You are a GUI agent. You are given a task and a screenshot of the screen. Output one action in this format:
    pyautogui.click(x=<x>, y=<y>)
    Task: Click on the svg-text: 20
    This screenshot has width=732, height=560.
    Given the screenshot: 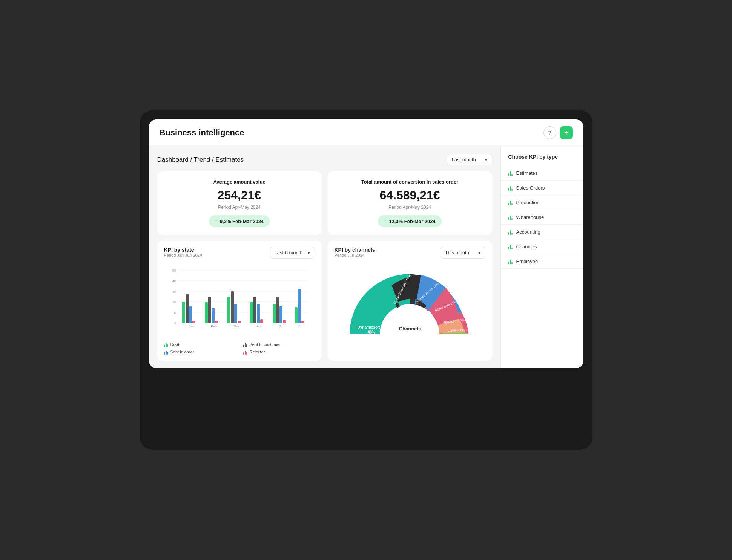 What is the action you would take?
    pyautogui.click(x=174, y=302)
    